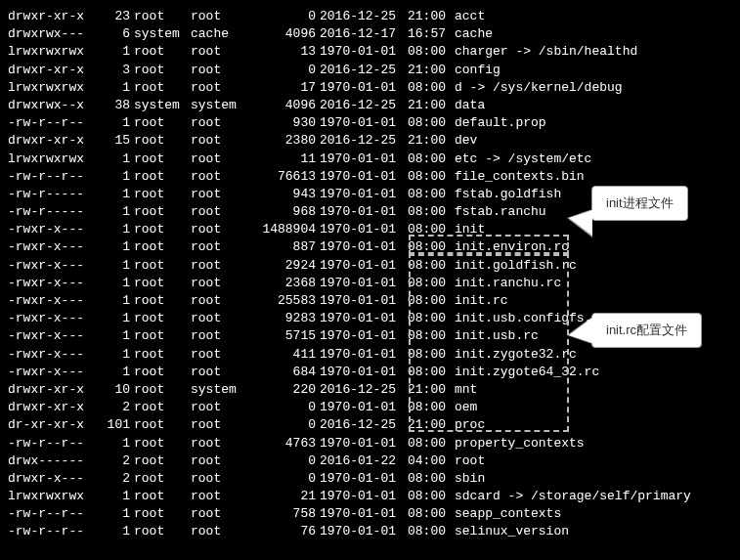 Image resolution: width=740 pixels, height=560 pixels. Describe the element at coordinates (52, 408) in the screenshot. I see `col-perms: drwxr-xr-x` at that location.